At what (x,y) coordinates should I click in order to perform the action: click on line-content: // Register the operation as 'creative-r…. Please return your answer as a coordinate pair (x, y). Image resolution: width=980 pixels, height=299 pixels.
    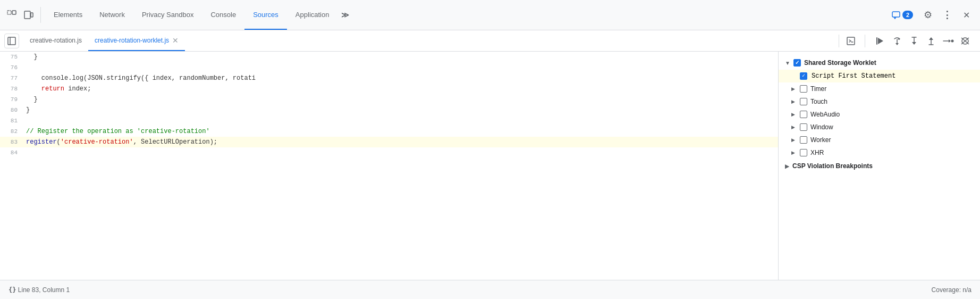
    Looking at the image, I should click on (401, 131).